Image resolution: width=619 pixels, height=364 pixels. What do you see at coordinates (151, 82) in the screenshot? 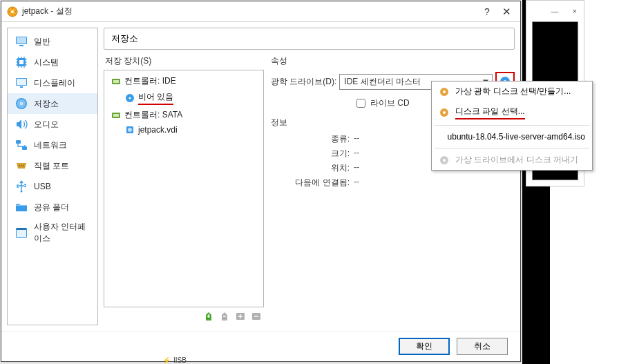
I see `tree-node-label: 컨트롤러: IDE` at bounding box center [151, 82].